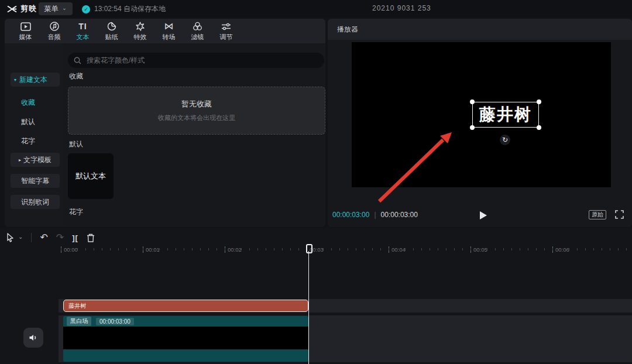  What do you see at coordinates (186, 339) in the screenshot?
I see `video-clip: 黑白场 00:00:03:00` at bounding box center [186, 339].